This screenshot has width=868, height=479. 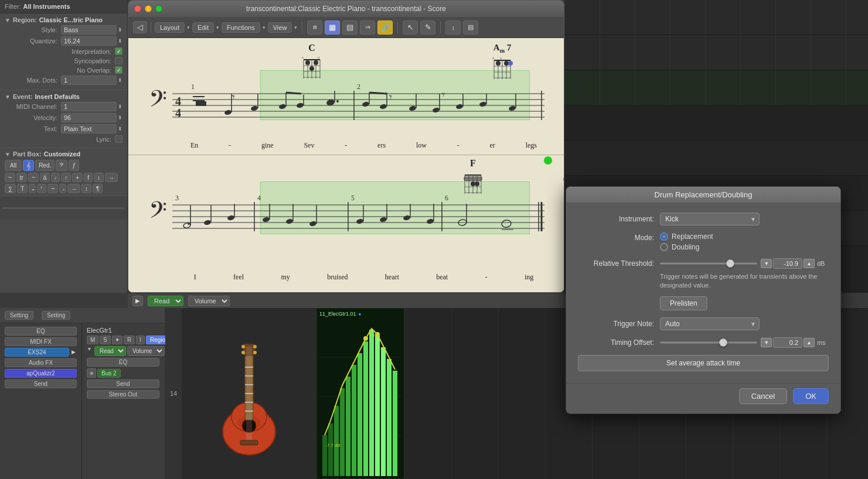 I want to click on close-btn, so click(x=138, y=9).